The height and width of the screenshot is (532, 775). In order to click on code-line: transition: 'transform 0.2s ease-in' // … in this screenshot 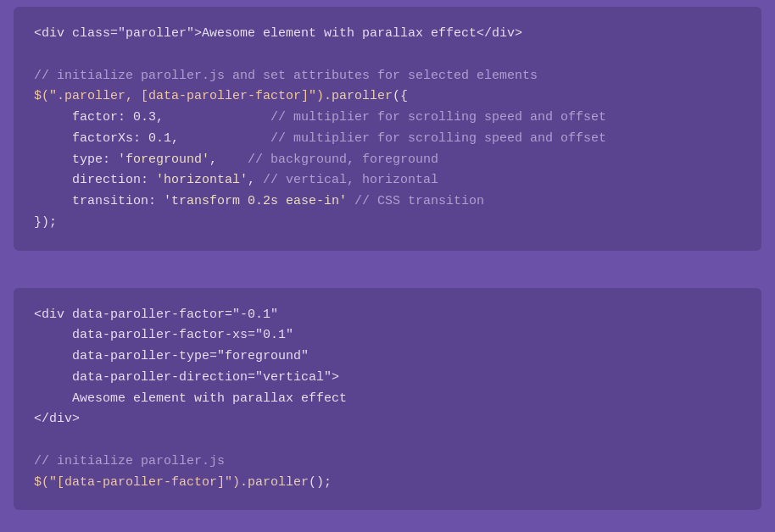, I will do `click(388, 202)`.